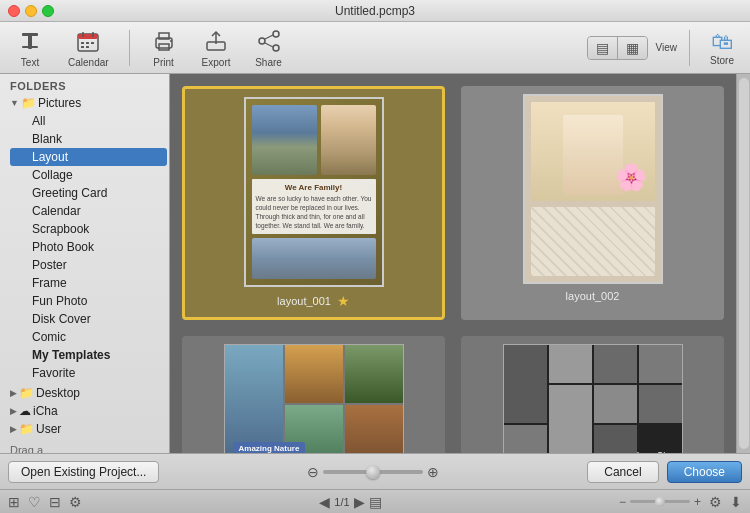 The image size is (750, 513). Describe the element at coordinates (14, 429) in the screenshot. I see `user-disclosure-arrow: ▶` at that location.